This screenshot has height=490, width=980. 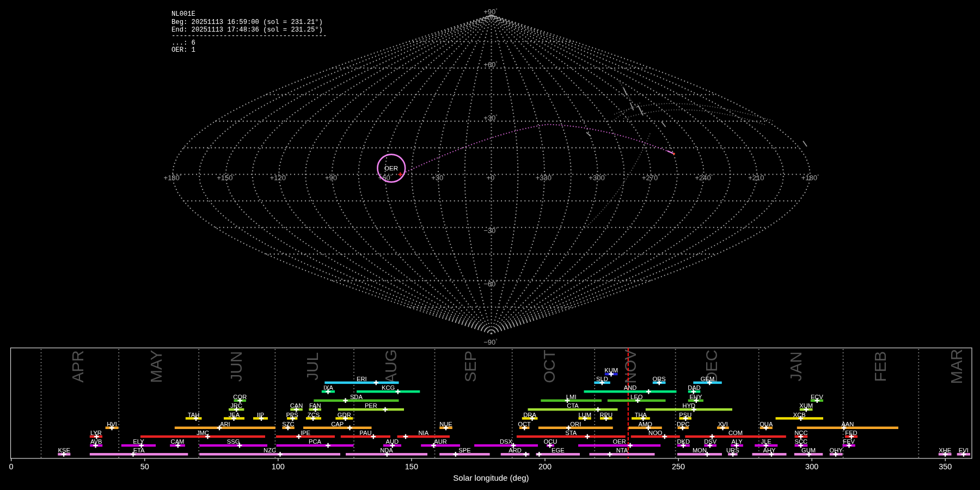 What do you see at coordinates (183, 50) in the screenshot?
I see `svg-text: OER: 1` at bounding box center [183, 50].